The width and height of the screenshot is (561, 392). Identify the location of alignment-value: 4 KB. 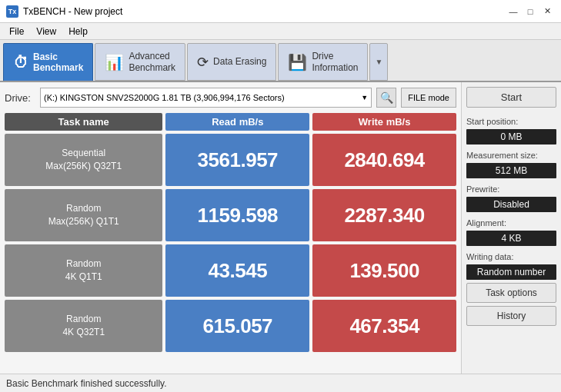
(511, 238).